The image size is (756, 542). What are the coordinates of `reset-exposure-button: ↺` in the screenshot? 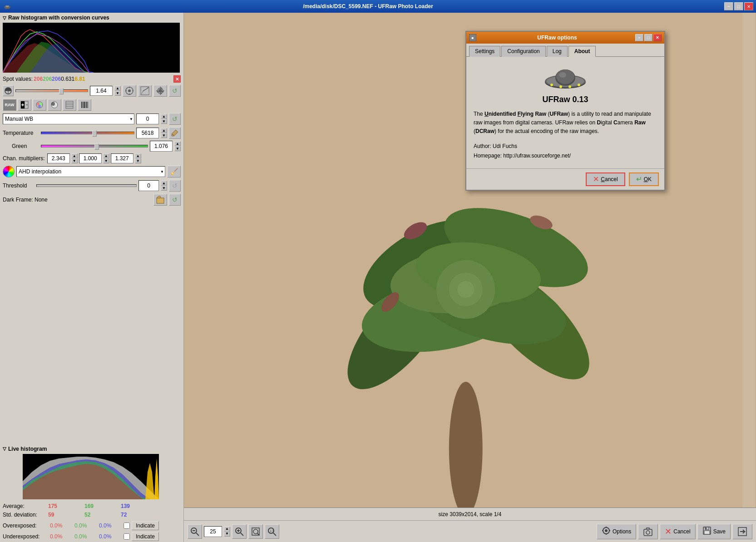 It's located at (175, 91).